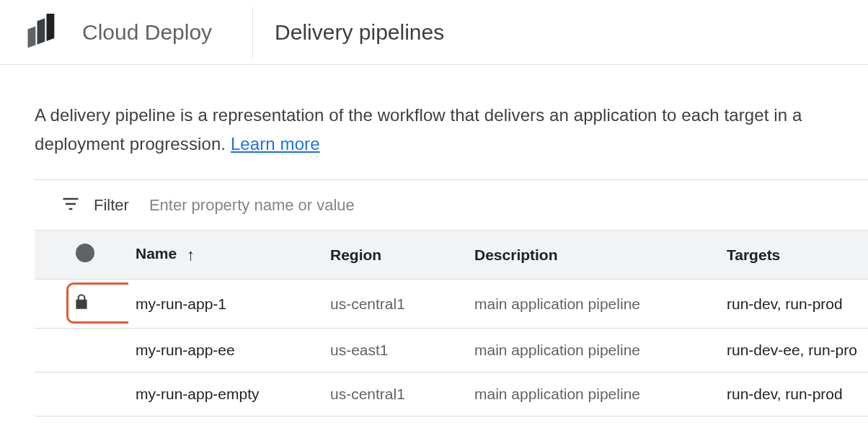 The height and width of the screenshot is (423, 868). Describe the element at coordinates (81, 306) in the screenshot. I see `lock-icon` at that location.